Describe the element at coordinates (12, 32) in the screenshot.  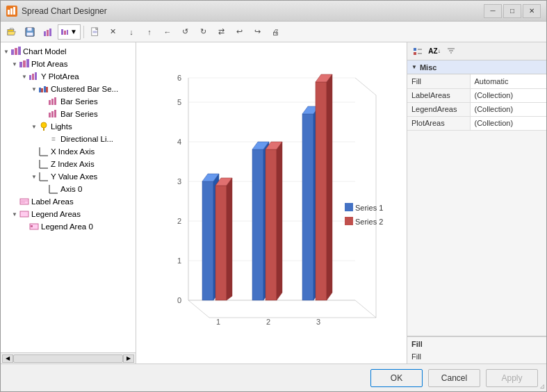
I see `open-button` at that location.